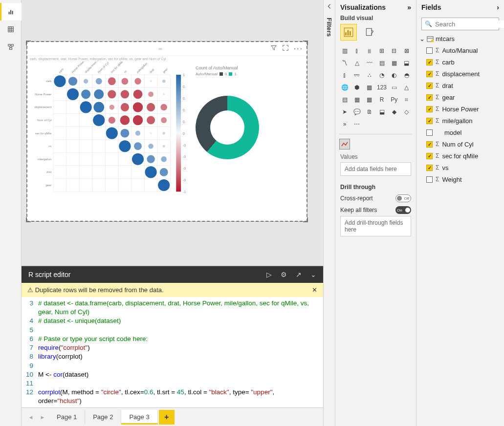 This screenshot has width=504, height=426. What do you see at coordinates (370, 51) in the screenshot?
I see `visual-type-button: ⫼` at bounding box center [370, 51].